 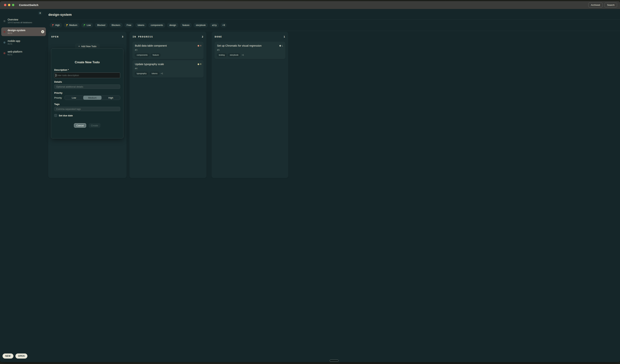 I want to click on priority-option-medium: Medium, so click(x=93, y=98).